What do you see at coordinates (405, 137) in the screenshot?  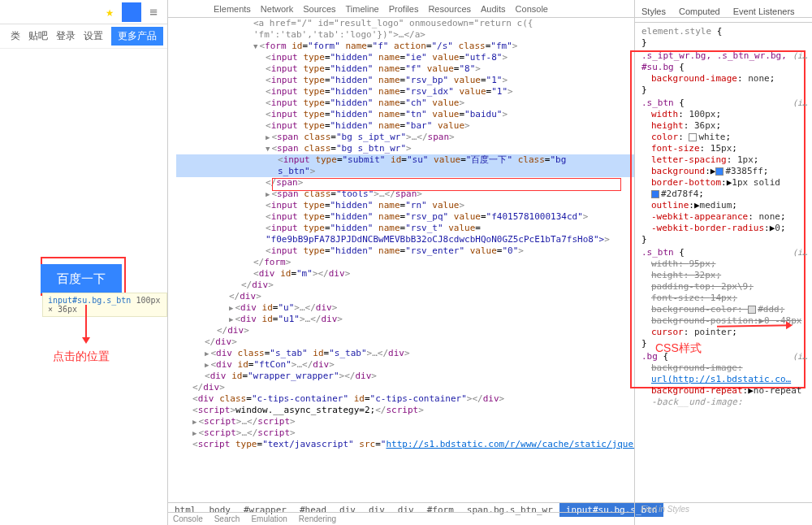 I see `dom-line: <span class="bg s_ipt_wr">…</span>` at bounding box center [405, 137].